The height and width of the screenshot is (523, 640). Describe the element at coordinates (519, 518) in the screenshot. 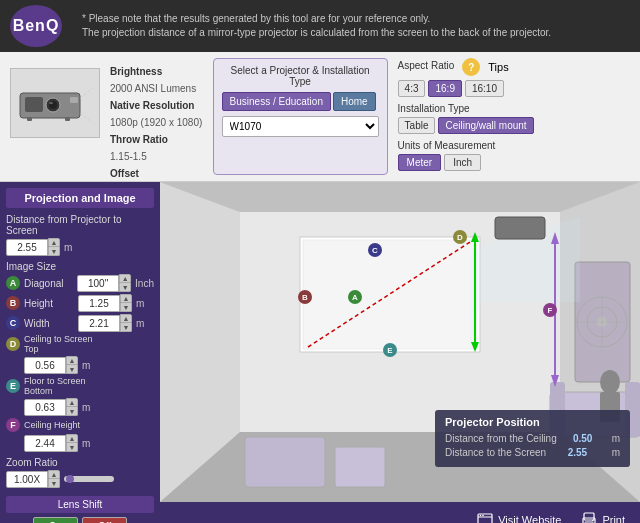

I see `visit-website-button: Visit Website` at that location.